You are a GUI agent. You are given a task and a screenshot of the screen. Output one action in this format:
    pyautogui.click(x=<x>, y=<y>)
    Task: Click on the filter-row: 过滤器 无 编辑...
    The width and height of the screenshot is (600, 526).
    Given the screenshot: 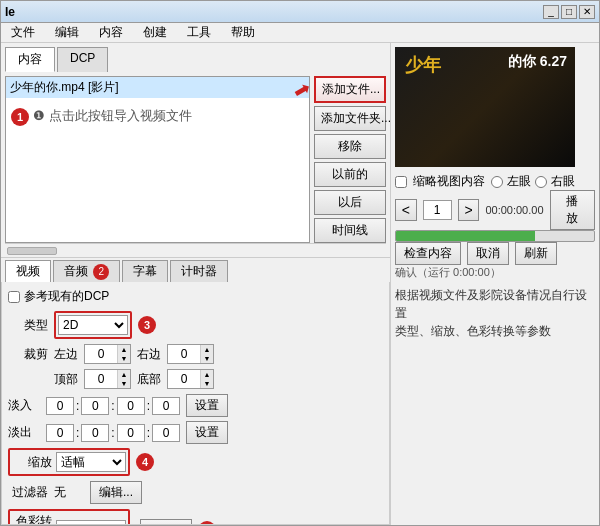 What is the action you would take?
    pyautogui.click(x=196, y=492)
    